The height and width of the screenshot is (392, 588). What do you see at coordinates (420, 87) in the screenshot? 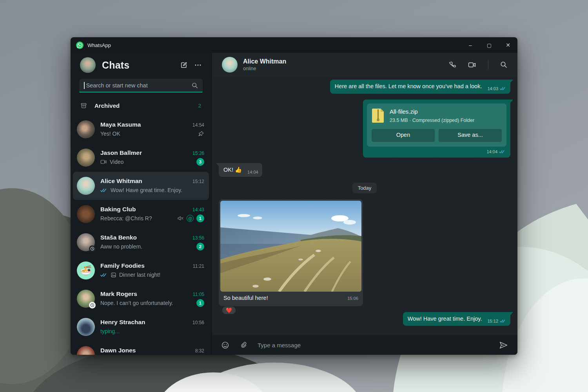
I see `message-outgoing-text: Here are all the files. Let me know once…` at bounding box center [420, 87].